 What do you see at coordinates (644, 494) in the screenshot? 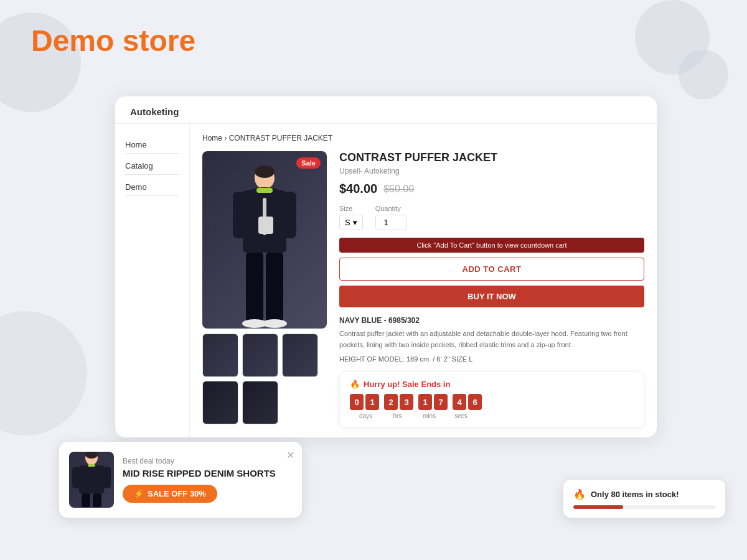
I see `stock-header: 🔥 Only 80 items in stock!` at bounding box center [644, 494].